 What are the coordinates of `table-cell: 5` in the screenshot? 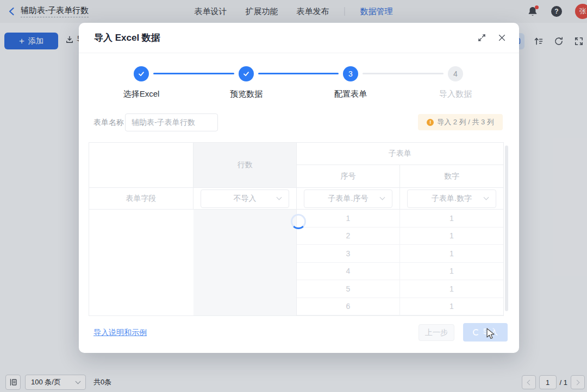 It's located at (348, 289).